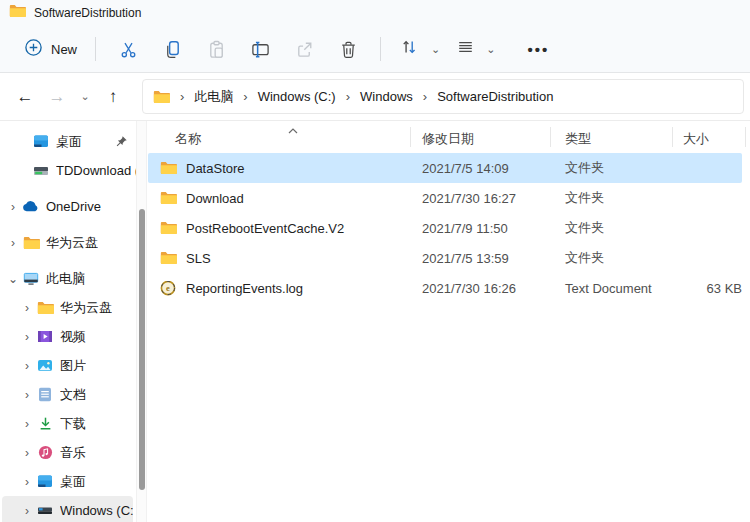 Image resolution: width=750 pixels, height=522 pixels. What do you see at coordinates (50, 50) in the screenshot?
I see `new-button: New` at bounding box center [50, 50].